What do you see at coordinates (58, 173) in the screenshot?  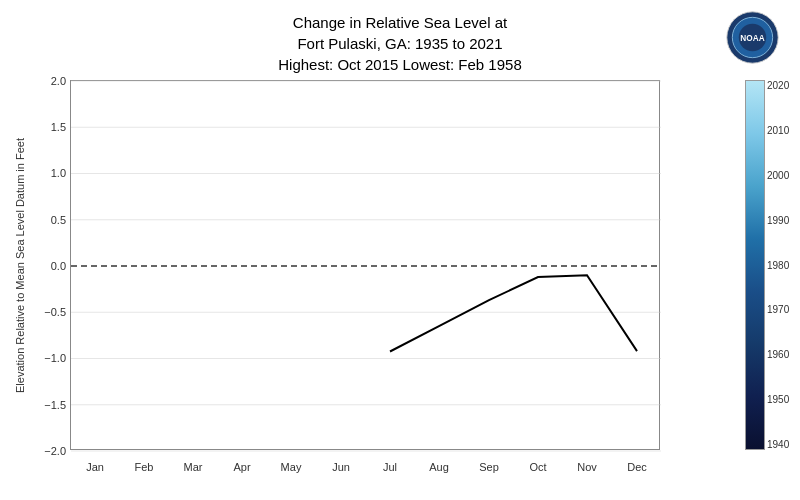 I see `svg-text: 1.0` at bounding box center [58, 173].